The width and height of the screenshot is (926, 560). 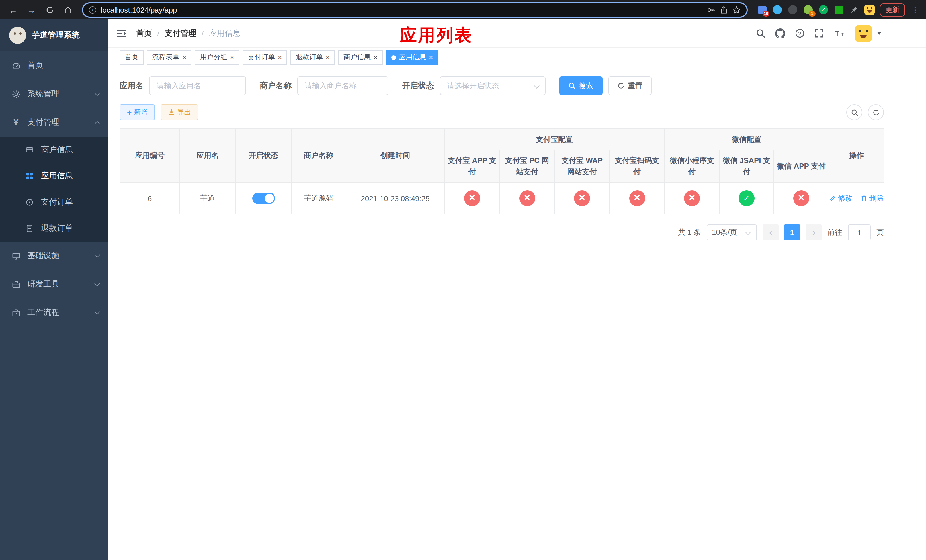 I want to click on merchant-name-input, so click(x=343, y=86).